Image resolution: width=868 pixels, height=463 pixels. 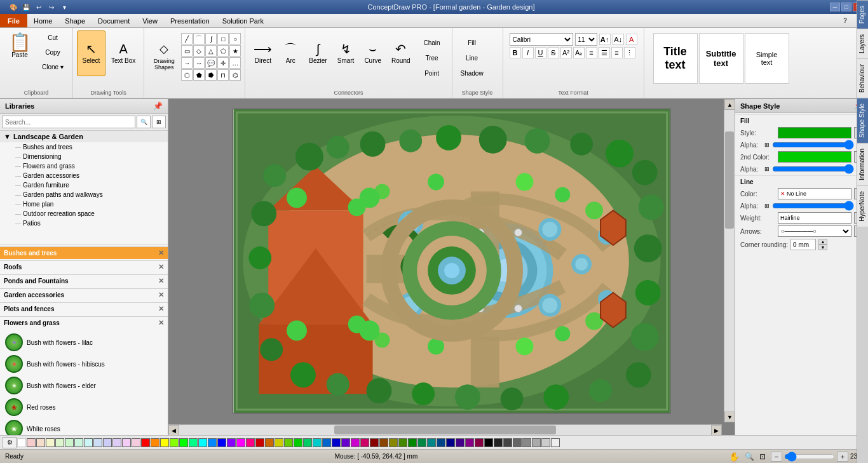 I want to click on side-tab-hypernote: HyperNote, so click(x=863, y=206).